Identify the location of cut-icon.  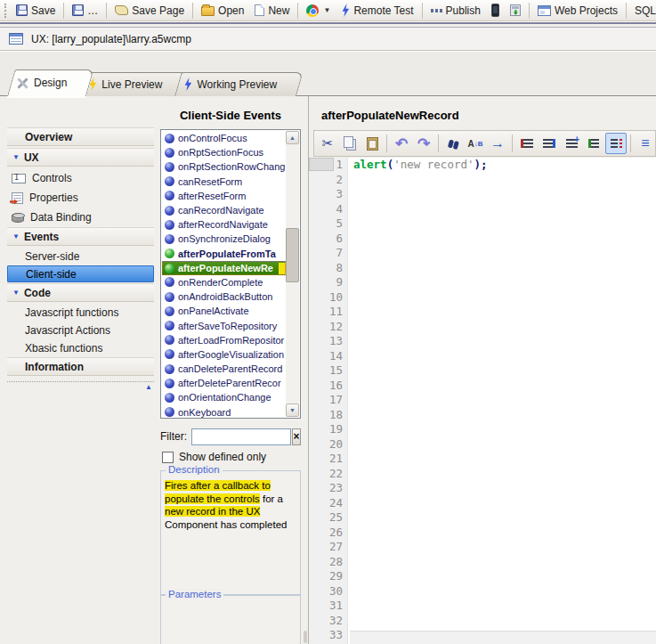
(328, 143).